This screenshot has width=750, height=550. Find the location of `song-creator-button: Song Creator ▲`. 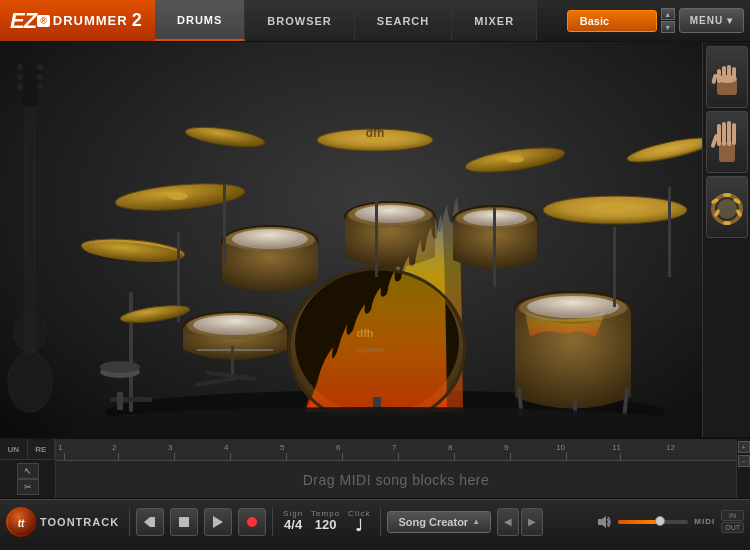

song-creator-button: Song Creator ▲ is located at coordinates (439, 522).